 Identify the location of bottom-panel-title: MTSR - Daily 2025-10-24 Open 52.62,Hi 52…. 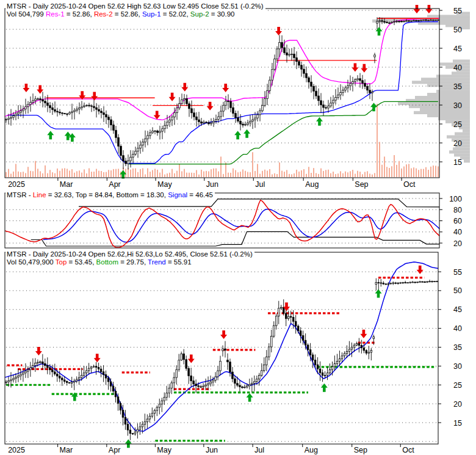
(129, 254).